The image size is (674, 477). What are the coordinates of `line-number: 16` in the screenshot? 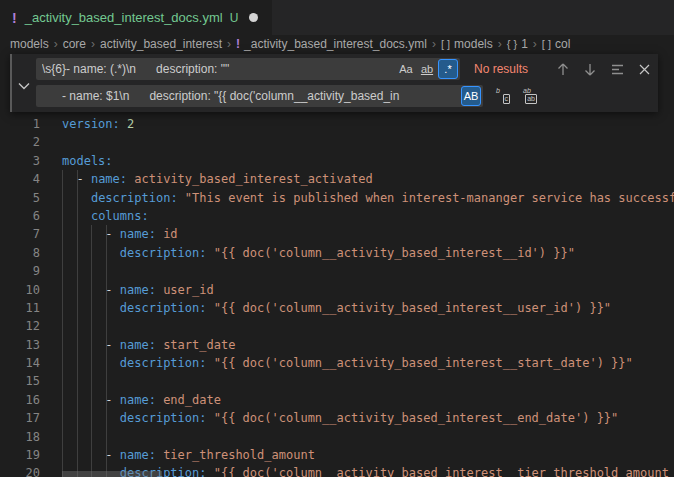 It's located at (20, 400).